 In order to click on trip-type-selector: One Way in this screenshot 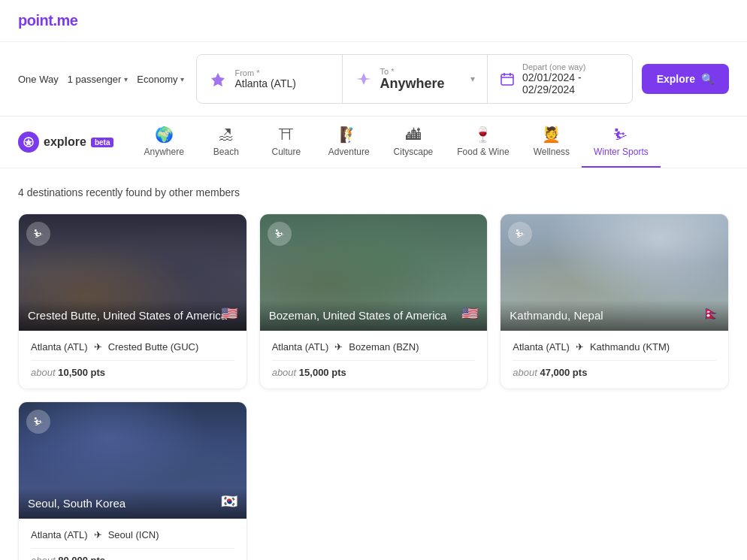, I will do `click(38, 80)`.